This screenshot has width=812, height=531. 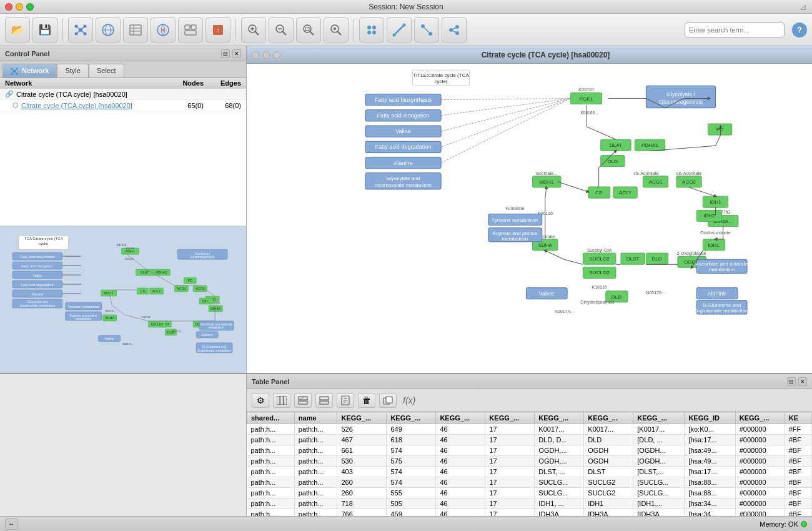 What do you see at coordinates (560, 419) in the screenshot?
I see `col-kegg5: KEGG_...` at bounding box center [560, 419].